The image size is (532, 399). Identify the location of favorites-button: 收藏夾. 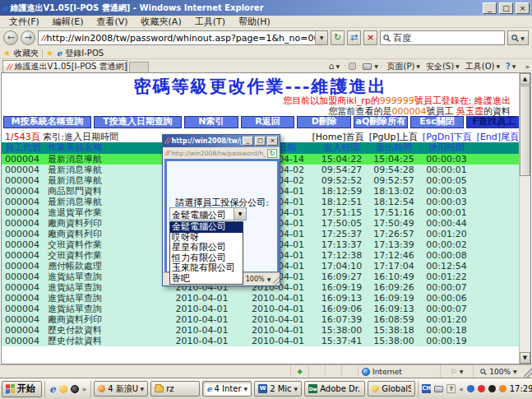
(26, 53).